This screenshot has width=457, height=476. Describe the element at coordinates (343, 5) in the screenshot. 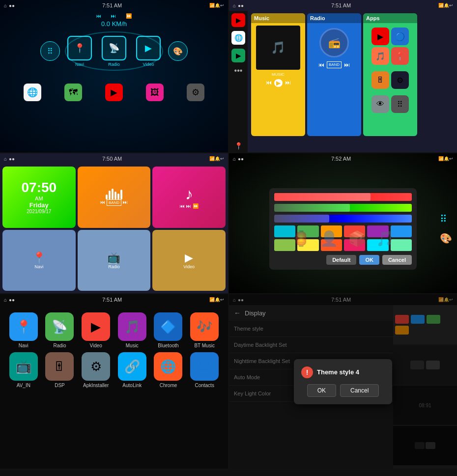

I see `status-bar-p2: ⌂ ●● 7:51 AM 📶🔔↩` at that location.